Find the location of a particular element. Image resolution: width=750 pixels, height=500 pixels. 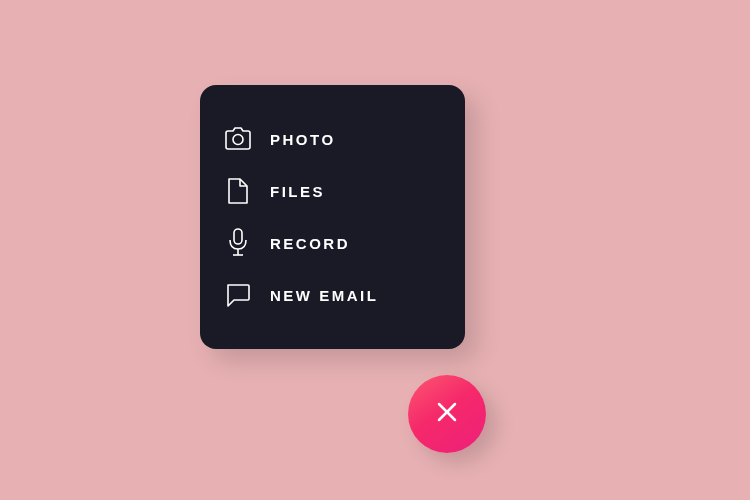

close-icon is located at coordinates (447, 414).